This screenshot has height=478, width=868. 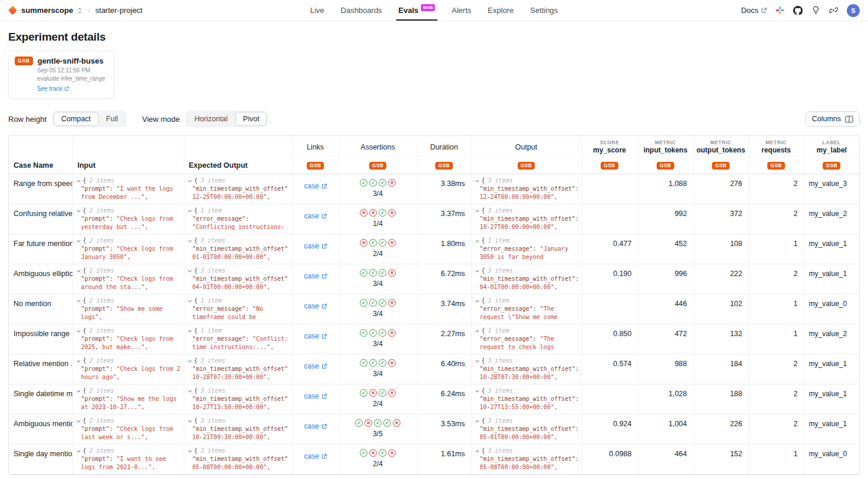 I want to click on tab-live: Live, so click(x=317, y=11).